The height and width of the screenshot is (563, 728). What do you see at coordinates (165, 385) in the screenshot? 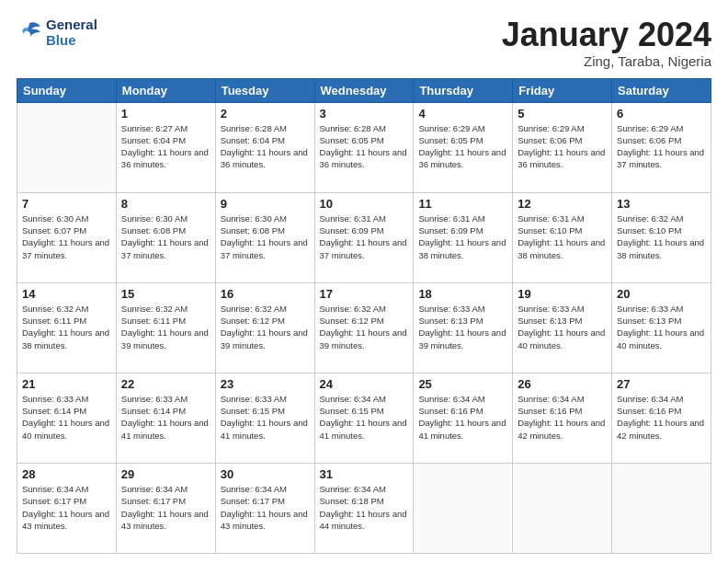
I see `day-number: 22` at bounding box center [165, 385].